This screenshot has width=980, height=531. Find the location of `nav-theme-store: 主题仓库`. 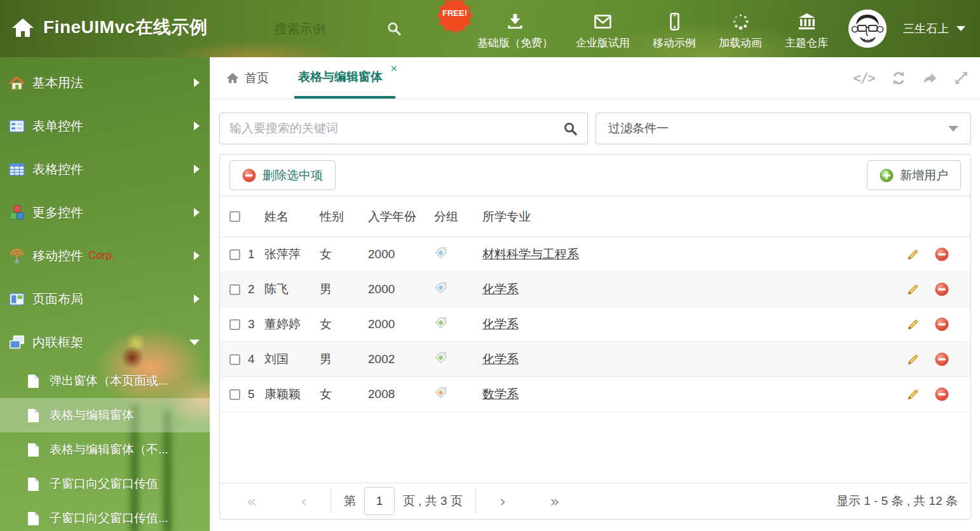

nav-theme-store: 主题仓库 is located at coordinates (806, 34).